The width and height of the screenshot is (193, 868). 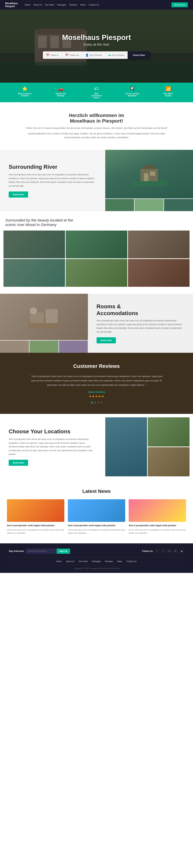 What do you see at coordinates (96, 92) in the screenshot?
I see `feature-prices: 🏷 Best Guaranteed Prices` at bounding box center [96, 92].